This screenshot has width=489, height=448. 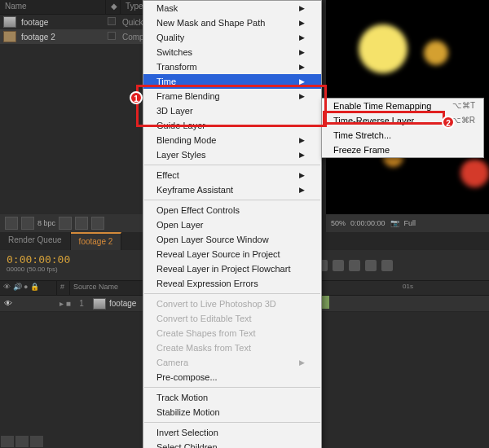 I want to click on menu-convert-editable-text: Convert to Editable Text, so click(x=232, y=318).